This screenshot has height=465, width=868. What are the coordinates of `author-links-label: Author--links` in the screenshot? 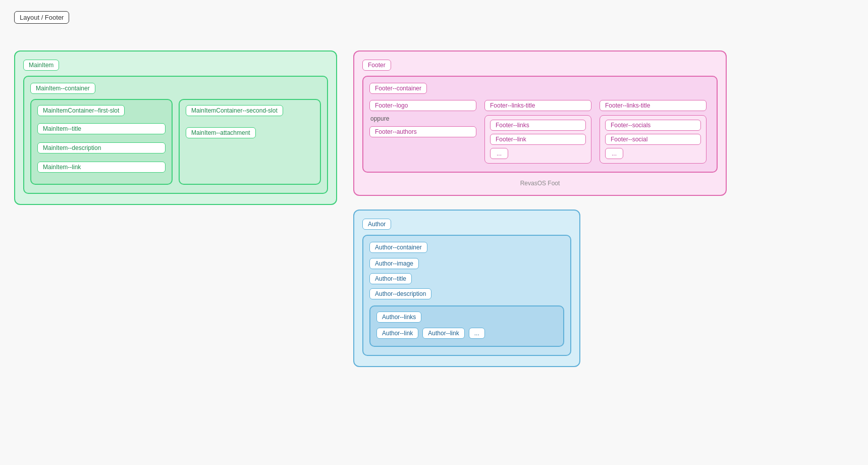 It's located at (399, 317).